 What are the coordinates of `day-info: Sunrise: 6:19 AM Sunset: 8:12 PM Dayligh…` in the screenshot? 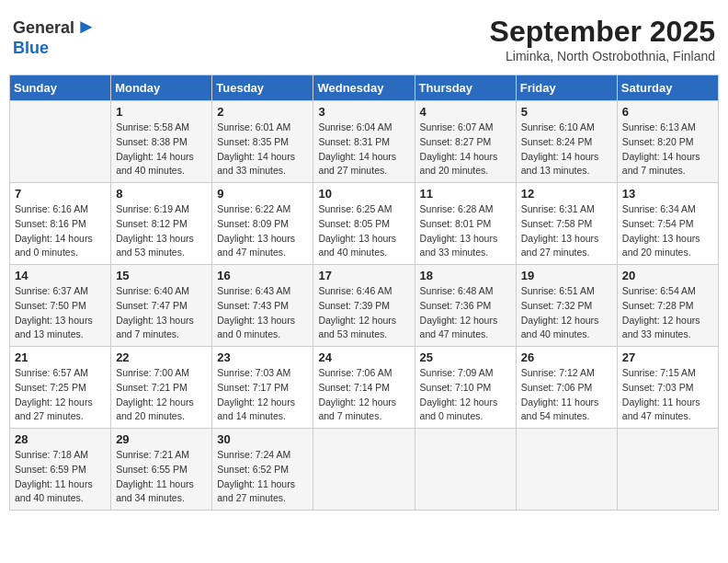 It's located at (162, 232).